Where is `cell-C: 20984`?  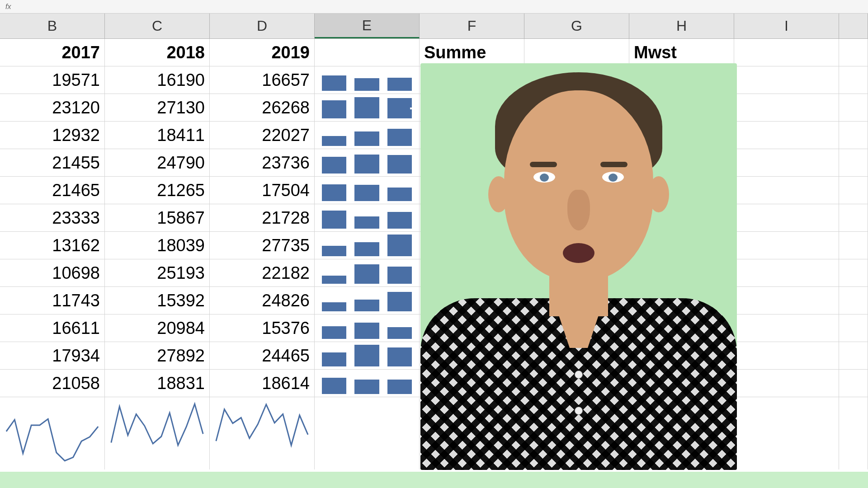 cell-C: 20984 is located at coordinates (157, 328).